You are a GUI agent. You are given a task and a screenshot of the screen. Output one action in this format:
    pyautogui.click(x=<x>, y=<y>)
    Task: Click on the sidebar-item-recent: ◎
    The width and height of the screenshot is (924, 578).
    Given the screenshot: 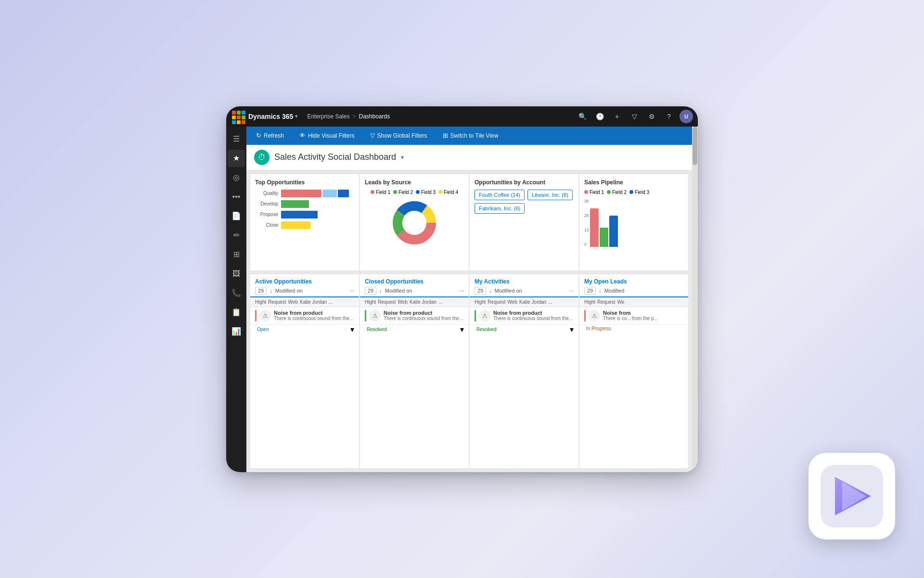 What is the action you would take?
    pyautogui.click(x=236, y=178)
    